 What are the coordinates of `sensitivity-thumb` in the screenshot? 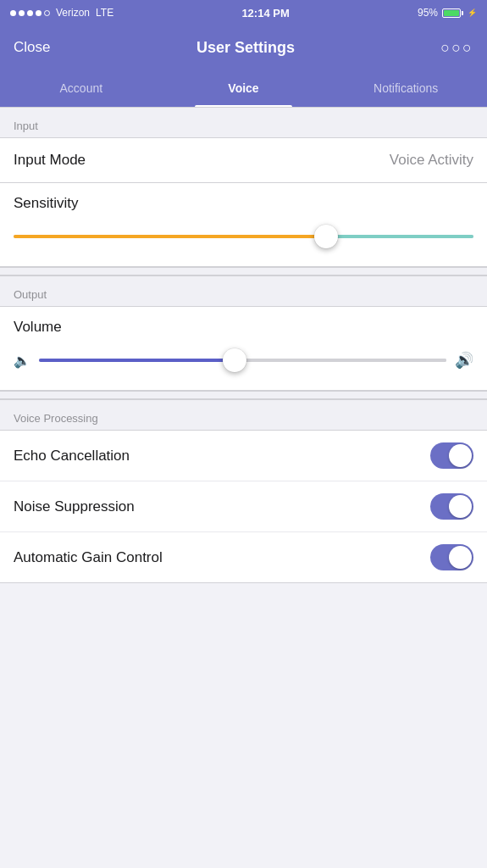 It's located at (326, 236).